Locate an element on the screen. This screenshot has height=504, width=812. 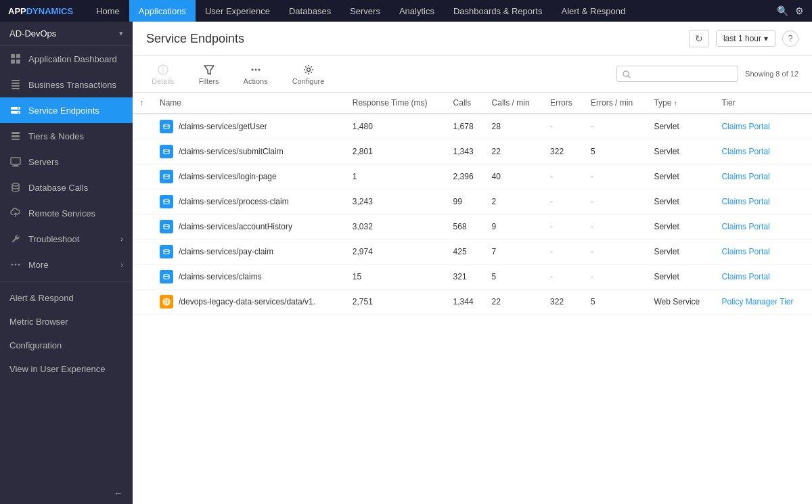
sidebar-item-servers: Servers is located at coordinates (66, 162).